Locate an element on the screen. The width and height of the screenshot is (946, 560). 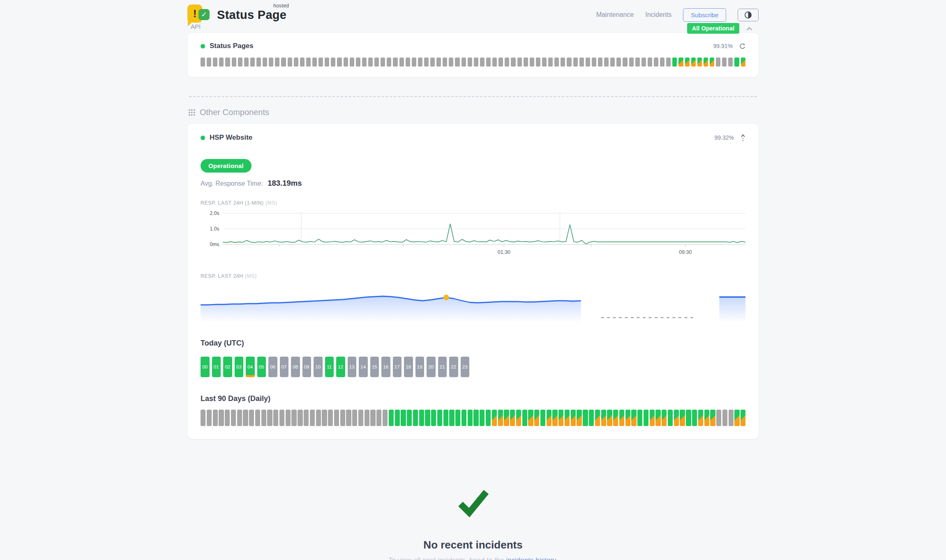
incidents-history-link: incidents history is located at coordinates (531, 558).